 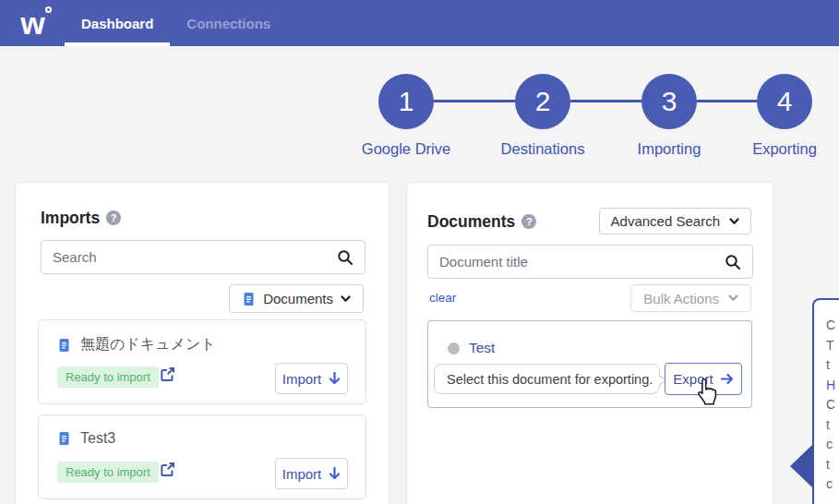 What do you see at coordinates (406, 116) in the screenshot?
I see `step-google-drive: 1 Google Drive` at bounding box center [406, 116].